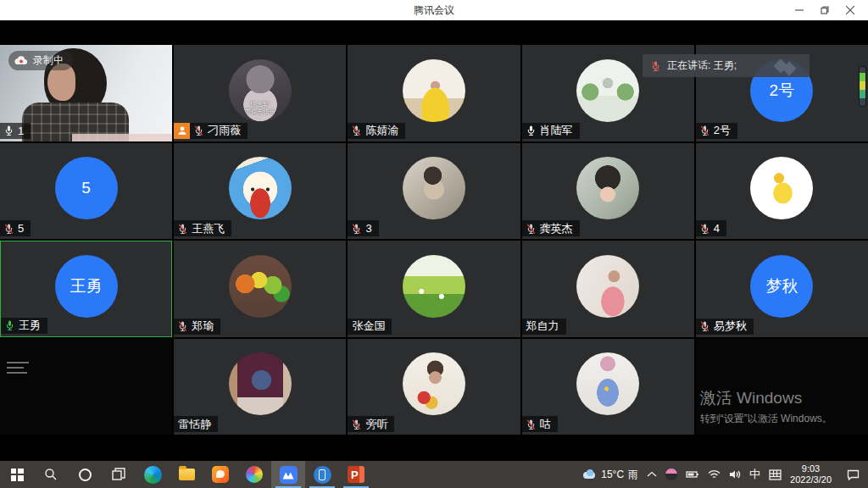 The height and width of the screenshot is (488, 868). Describe the element at coordinates (51, 474) in the screenshot. I see `search-button` at that location.